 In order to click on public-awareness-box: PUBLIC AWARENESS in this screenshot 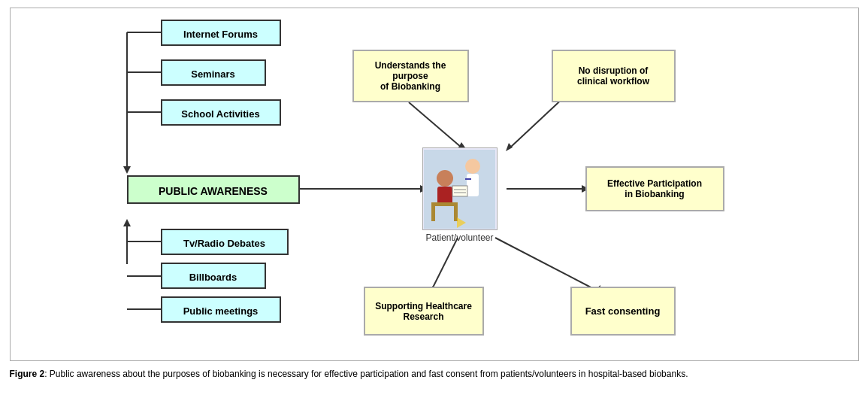, I will do `click(213, 190)`.